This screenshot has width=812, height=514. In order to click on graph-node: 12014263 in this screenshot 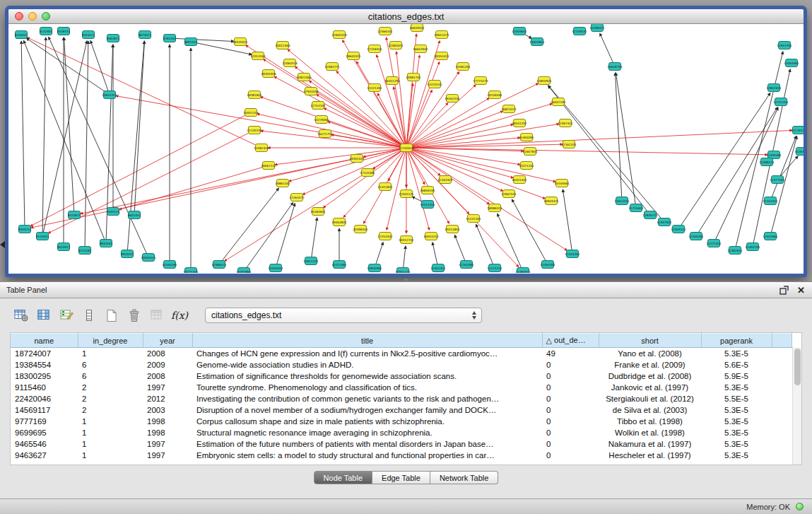, I will do `click(258, 57)`.